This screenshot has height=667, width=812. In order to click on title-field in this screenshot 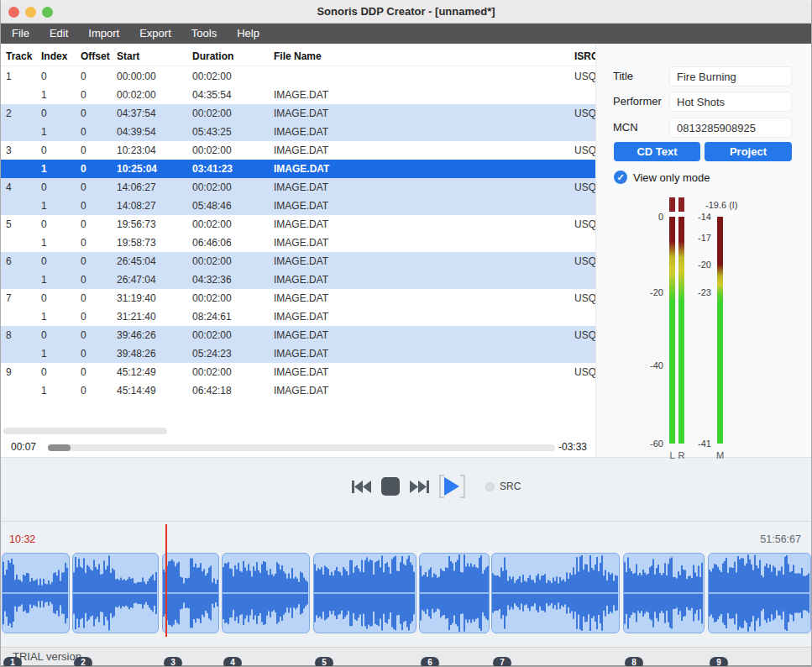, I will do `click(731, 76)`.